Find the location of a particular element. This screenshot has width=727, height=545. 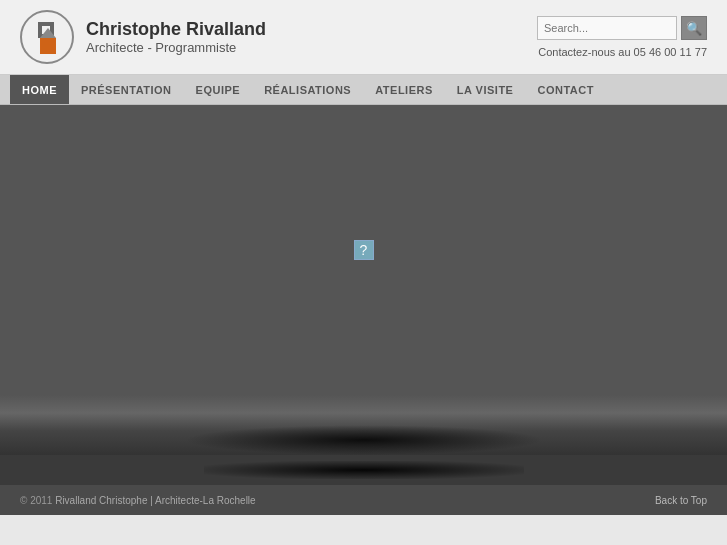

nav-item-contact: CONTACT is located at coordinates (565, 90).